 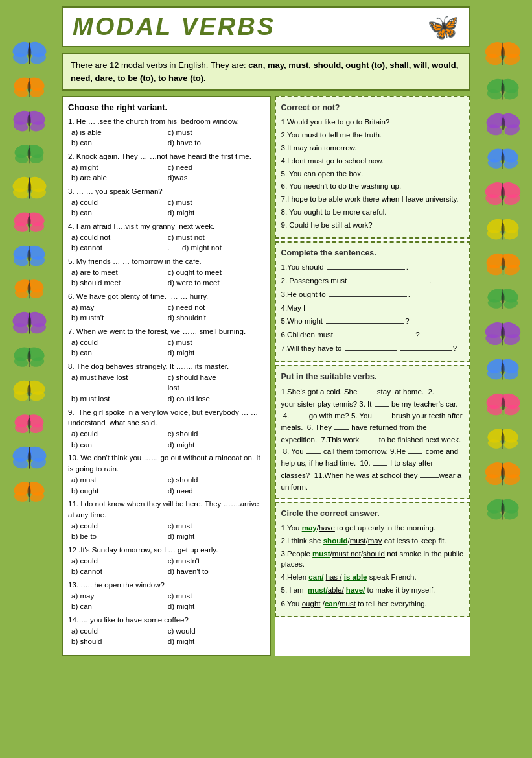 What do you see at coordinates (216, 434) in the screenshot?
I see `q9-opt-c: c) should` at bounding box center [216, 434].